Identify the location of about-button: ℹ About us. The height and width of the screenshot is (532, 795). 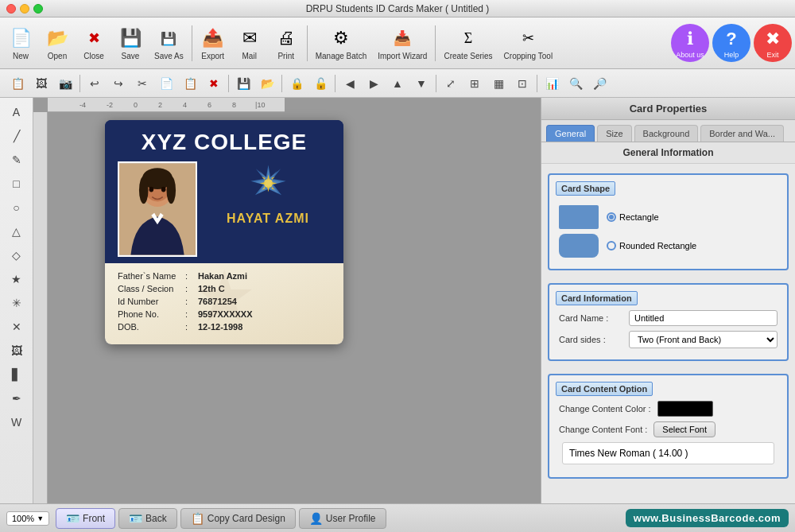
(690, 43).